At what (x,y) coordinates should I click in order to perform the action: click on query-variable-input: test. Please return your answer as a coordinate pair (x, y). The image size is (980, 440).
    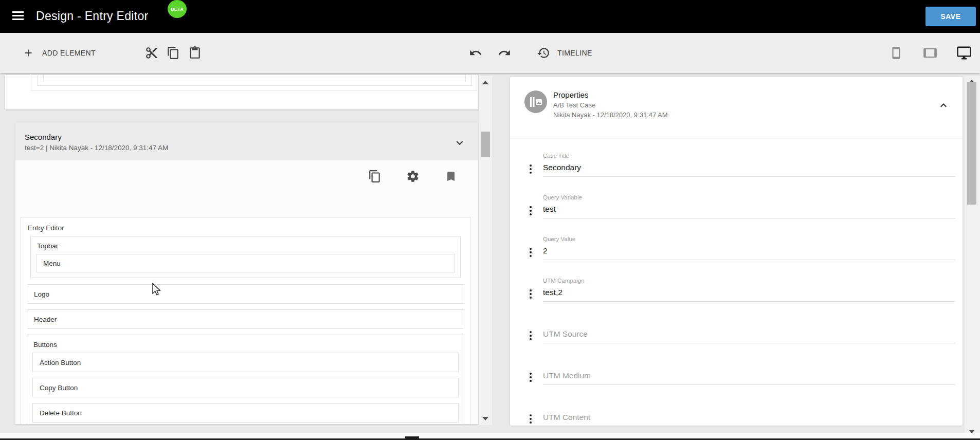
    Looking at the image, I should click on (749, 209).